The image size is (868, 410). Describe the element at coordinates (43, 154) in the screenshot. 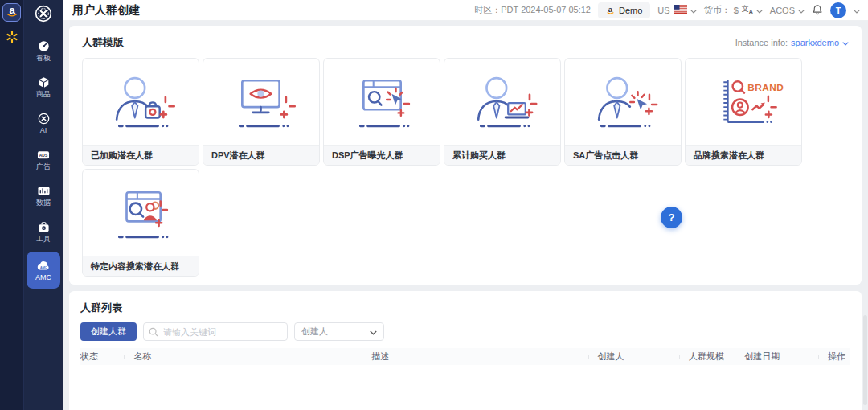

I see `ads-icon: ADS` at that location.